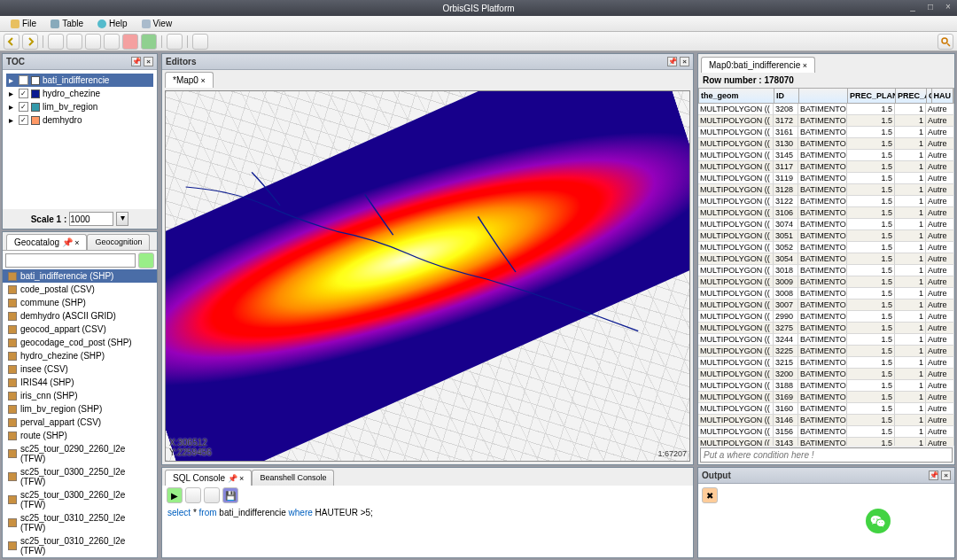 The image size is (957, 560). I want to click on tab-beanshell-console: Beanshell Console, so click(292, 478).